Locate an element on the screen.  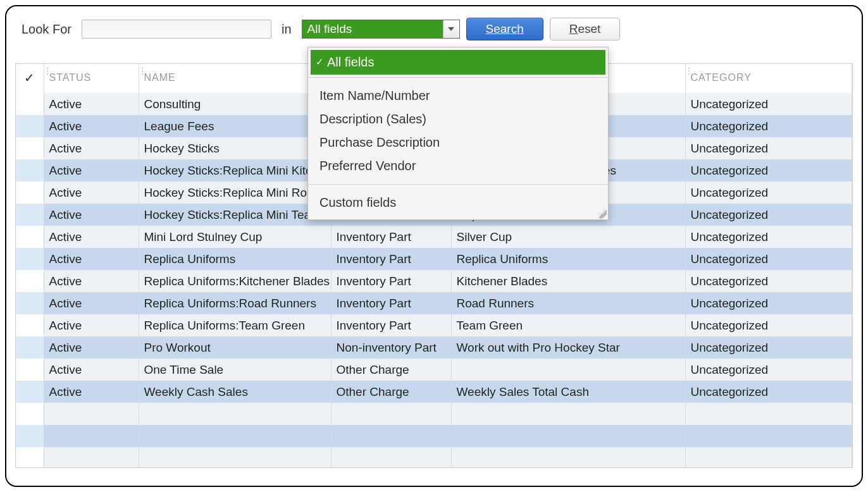
dropdown-item: Preferred Vendor is located at coordinates (458, 166).